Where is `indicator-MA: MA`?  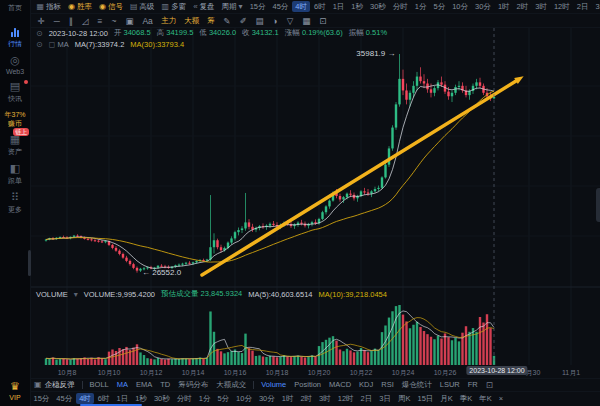 indicator-MA: MA is located at coordinates (122, 384).